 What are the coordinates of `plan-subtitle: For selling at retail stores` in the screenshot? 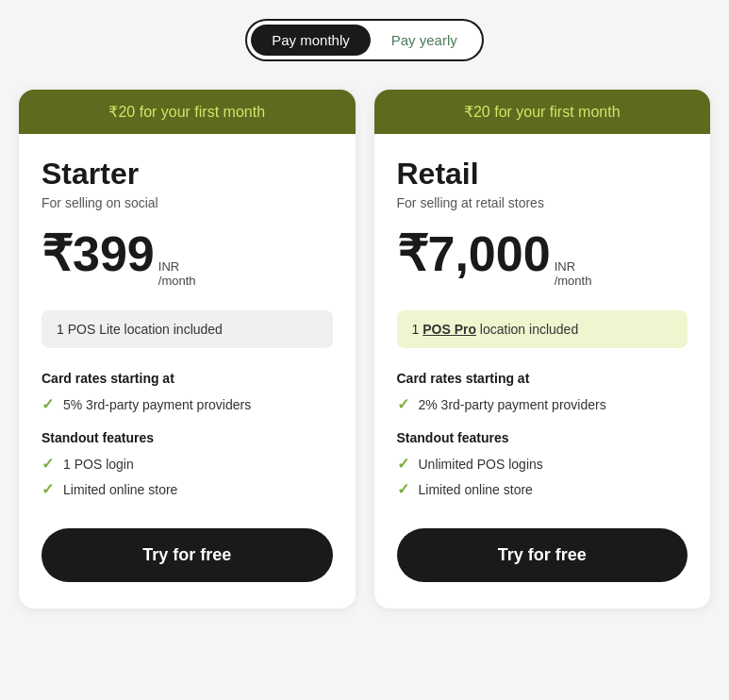 It's located at (543, 203).